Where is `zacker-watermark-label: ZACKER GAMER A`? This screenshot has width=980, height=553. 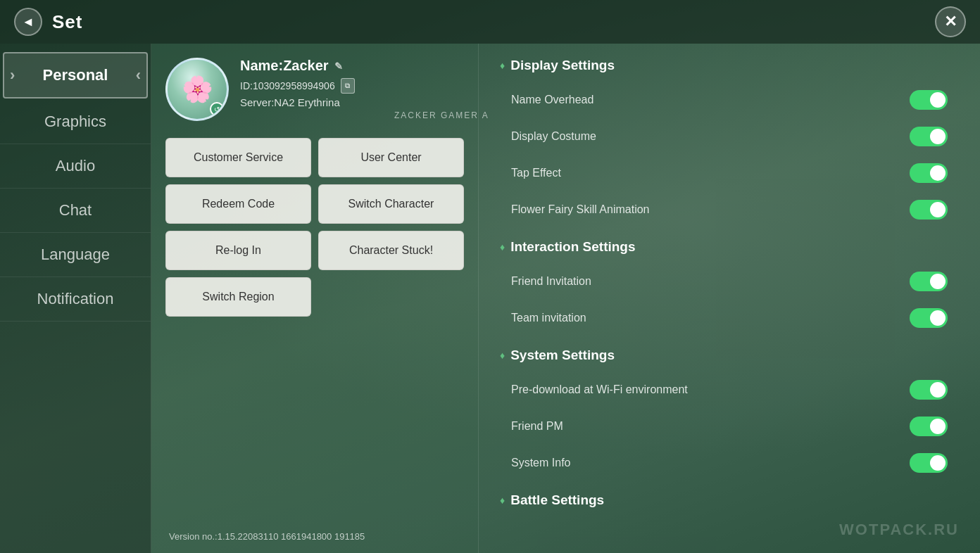 zacker-watermark-label: ZACKER GAMER A is located at coordinates (442, 115).